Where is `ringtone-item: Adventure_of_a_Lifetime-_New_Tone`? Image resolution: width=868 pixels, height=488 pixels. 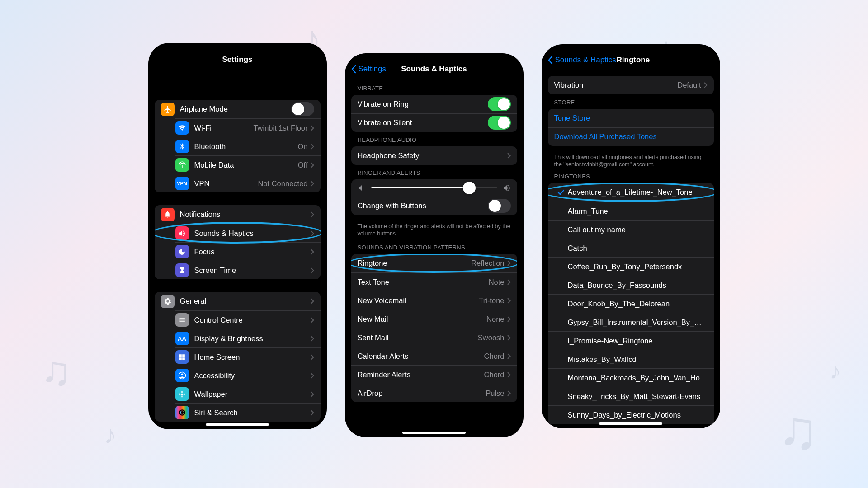
ringtone-item: Adventure_of_a_Lifetime-_New_Tone is located at coordinates (631, 192).